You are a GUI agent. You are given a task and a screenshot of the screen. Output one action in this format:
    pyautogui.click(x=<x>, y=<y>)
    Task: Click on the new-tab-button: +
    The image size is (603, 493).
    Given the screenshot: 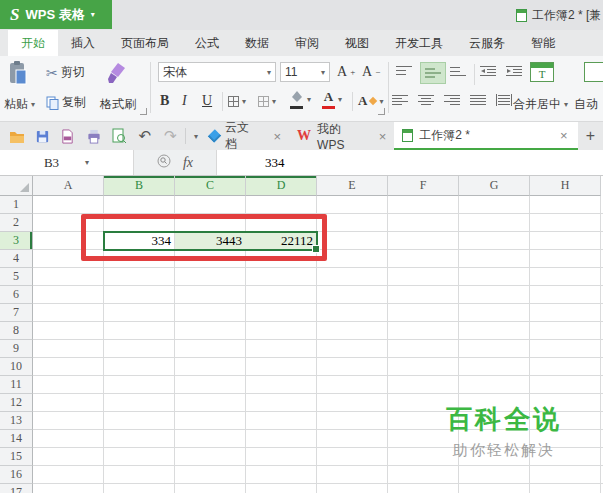 What is the action you would take?
    pyautogui.click(x=590, y=136)
    